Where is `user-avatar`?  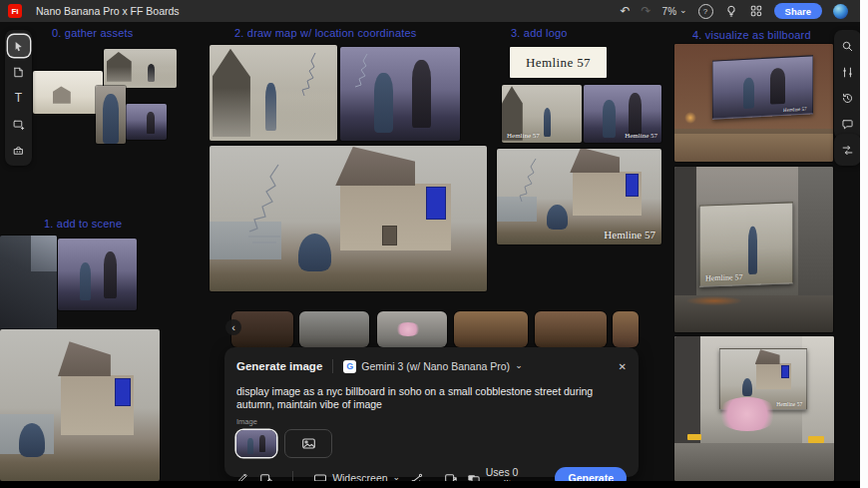 user-avatar is located at coordinates (840, 12).